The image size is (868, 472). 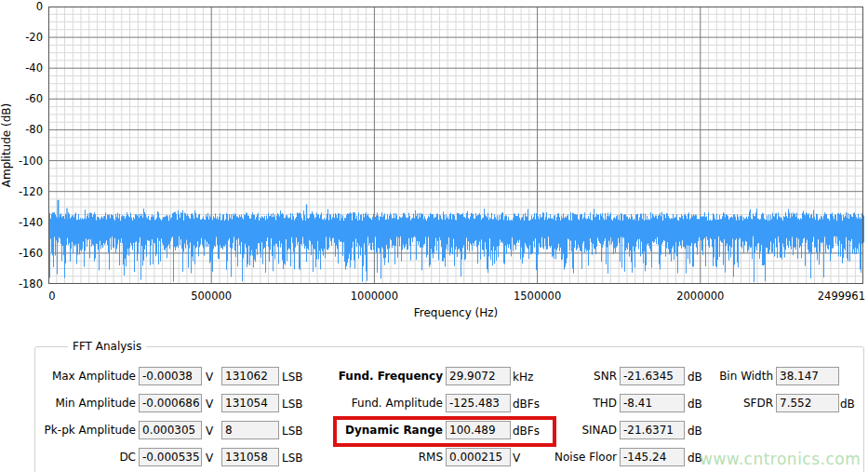 What do you see at coordinates (456, 313) in the screenshot?
I see `x-axis-title: Frequency (Hz)` at bounding box center [456, 313].